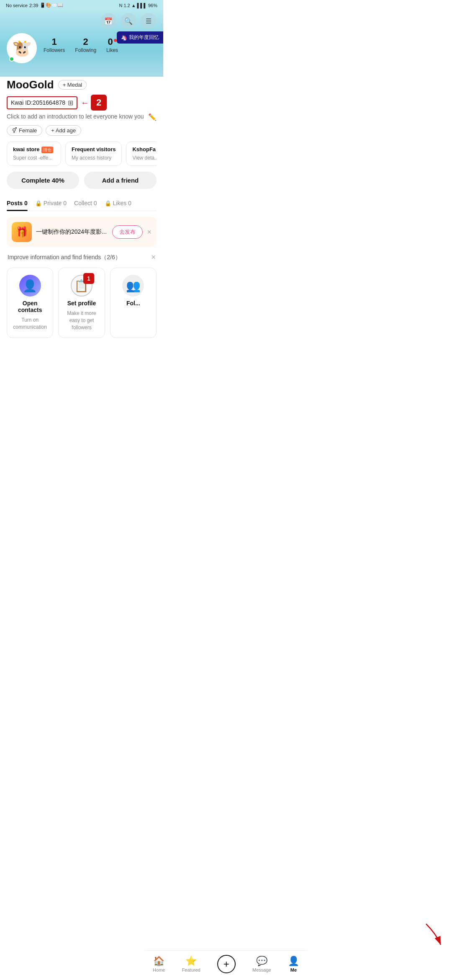 The width and height of the screenshot is (452, 980). Describe the element at coordinates (30, 286) in the screenshot. I see `contacts-card-icon: 👤` at that location.